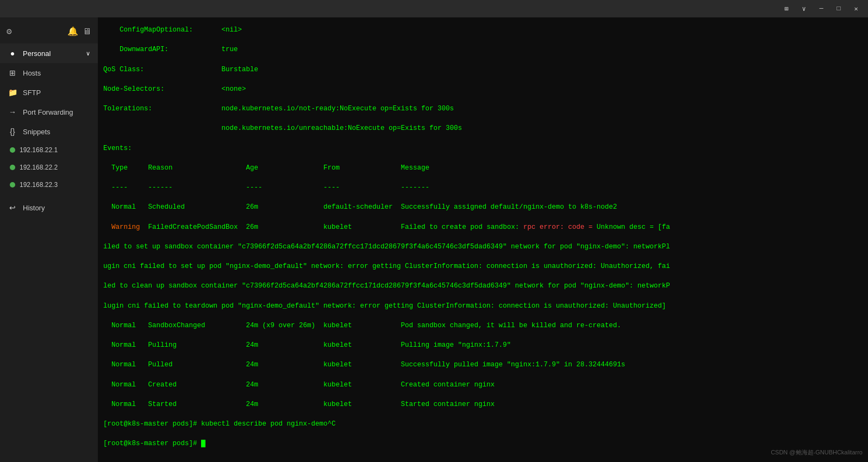 The width and height of the screenshot is (868, 462). What do you see at coordinates (483, 306) in the screenshot?
I see `terminal-line: lugin cni failed to teardown pod "nginx-…` at bounding box center [483, 306].